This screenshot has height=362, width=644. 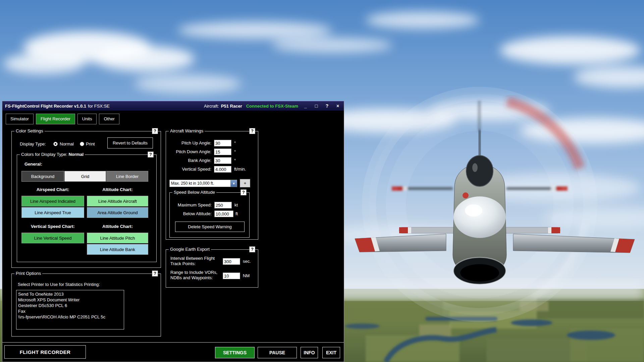 I want to click on bank-angle-input, so click(x=223, y=161).